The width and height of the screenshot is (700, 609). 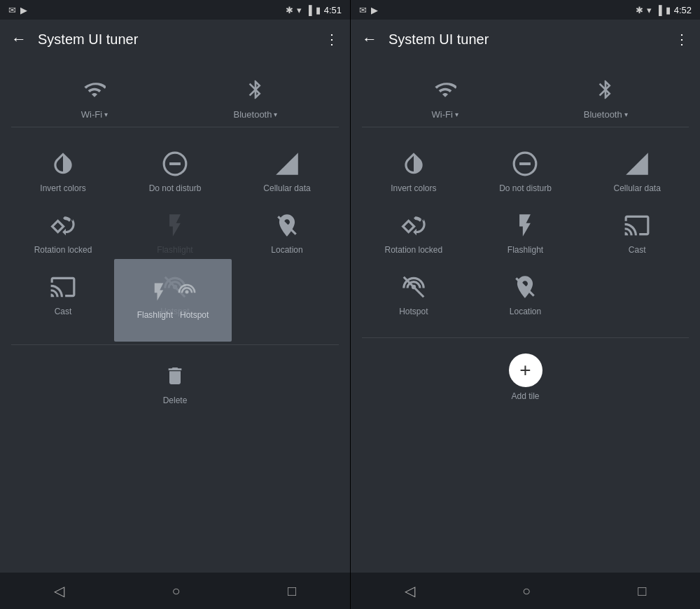 I want to click on menu-button-left: ⋮, so click(x=332, y=39).